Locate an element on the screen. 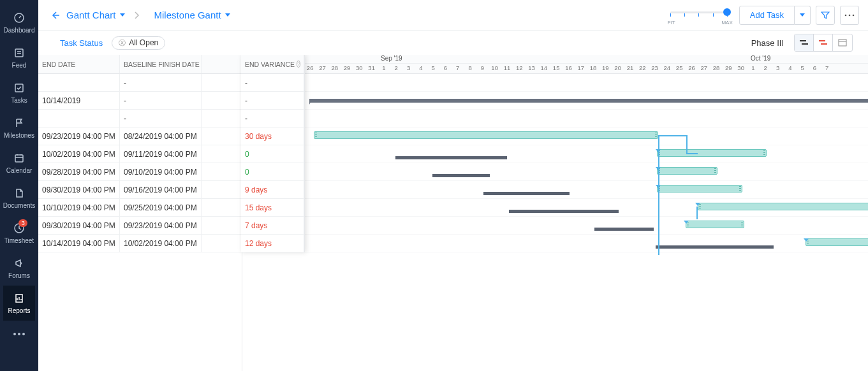 The height and width of the screenshot is (371, 868). cell-variance: 7 days is located at coordinates (273, 226).